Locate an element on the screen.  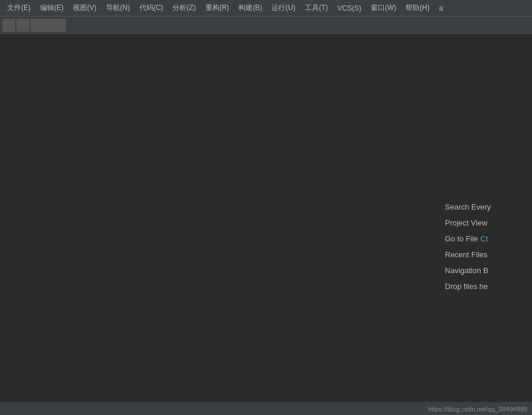
goto-file-label: Go to File is located at coordinates (461, 239).